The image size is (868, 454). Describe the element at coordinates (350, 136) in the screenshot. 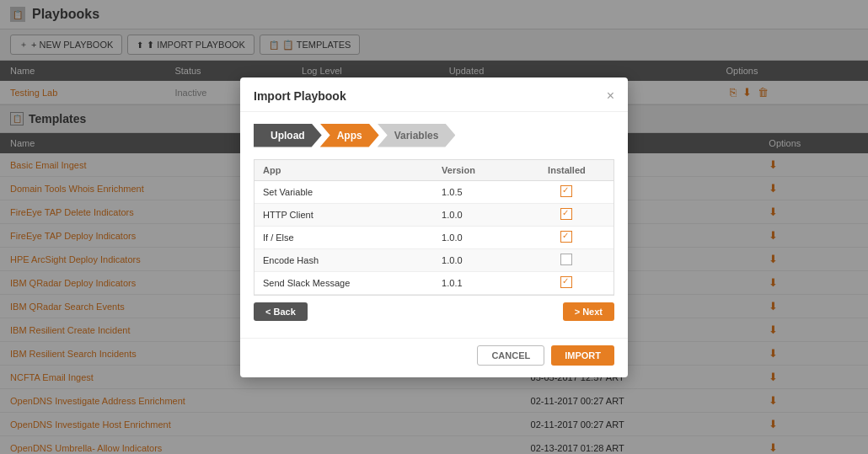

I see `step-apps: Apps` at that location.